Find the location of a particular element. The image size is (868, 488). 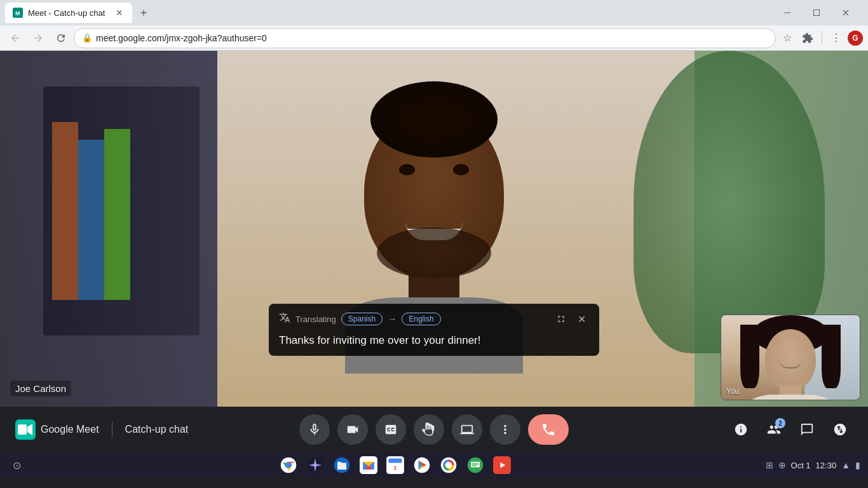

address-bar: 🔒 meet.google.com/jmx-zgoh-jka?authuser=… is located at coordinates (424, 38).